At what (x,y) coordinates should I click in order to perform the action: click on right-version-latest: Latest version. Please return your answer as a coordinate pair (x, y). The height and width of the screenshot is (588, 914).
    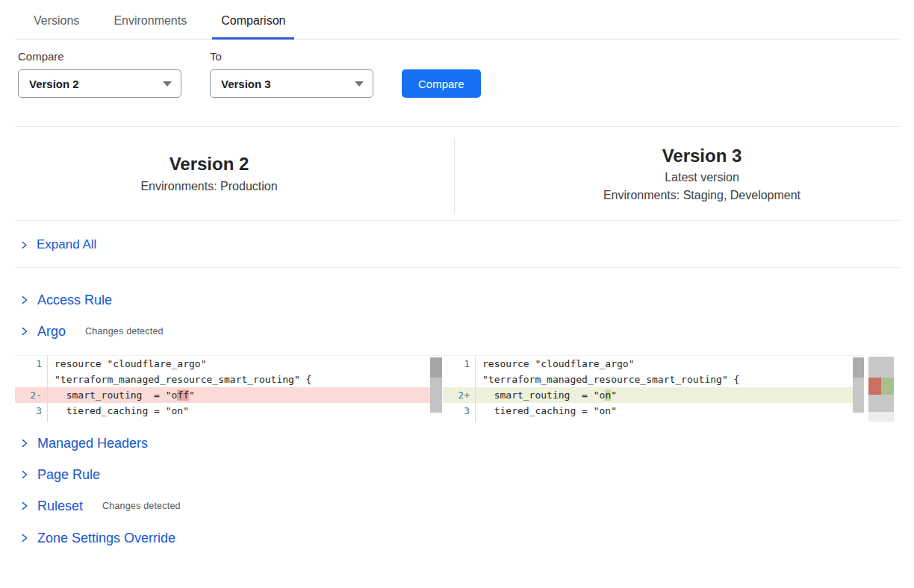
    Looking at the image, I should click on (702, 178).